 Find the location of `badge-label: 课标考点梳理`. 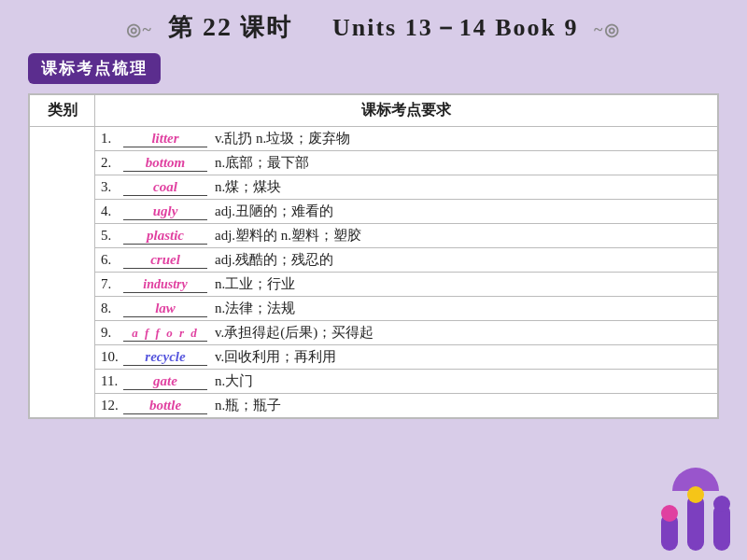

badge-label: 课标考点梳理 is located at coordinates (94, 69).